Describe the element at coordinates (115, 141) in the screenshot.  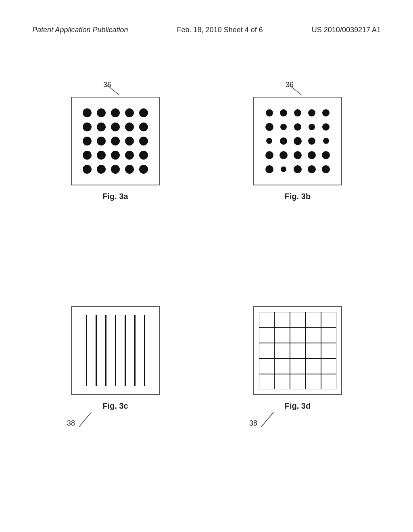
I see `fig3a-dot-grid` at that location.